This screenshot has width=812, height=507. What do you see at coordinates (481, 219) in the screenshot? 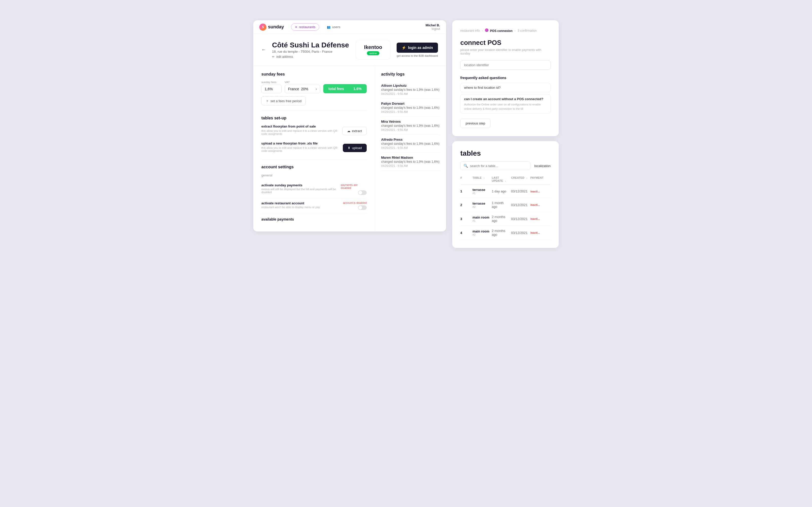
I see `row-2-name: main room #1` at bounding box center [481, 219].